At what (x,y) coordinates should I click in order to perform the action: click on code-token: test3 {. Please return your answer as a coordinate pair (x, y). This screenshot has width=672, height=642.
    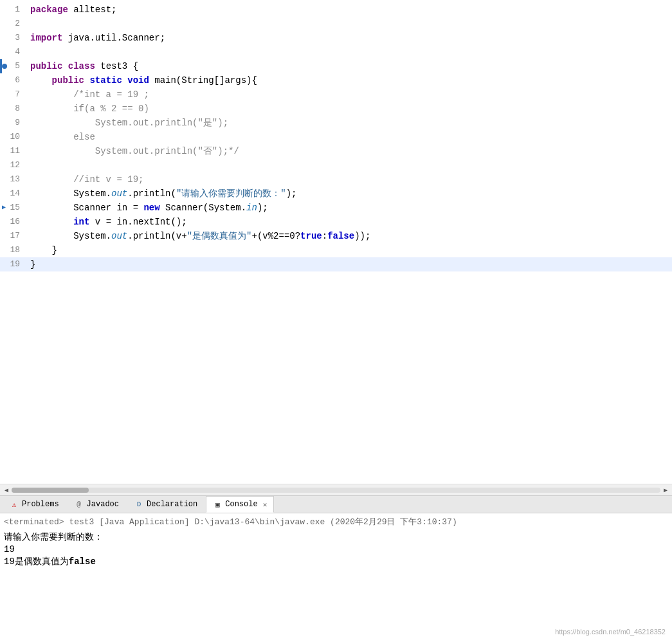
    Looking at the image, I should click on (120, 66).